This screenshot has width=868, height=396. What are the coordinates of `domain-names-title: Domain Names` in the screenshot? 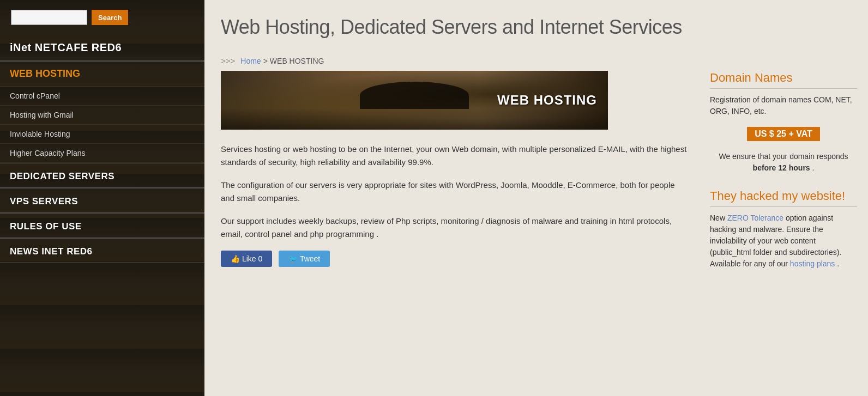 It's located at (783, 78).